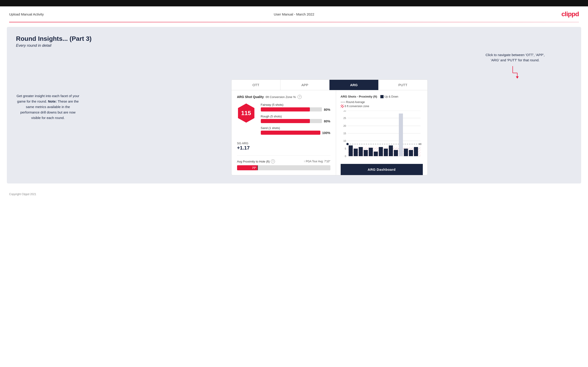 The height and width of the screenshot is (367, 588). Describe the element at coordinates (382, 136) in the screenshot. I see `chart-area: 0 5 10 15 20 25 30` at that location.